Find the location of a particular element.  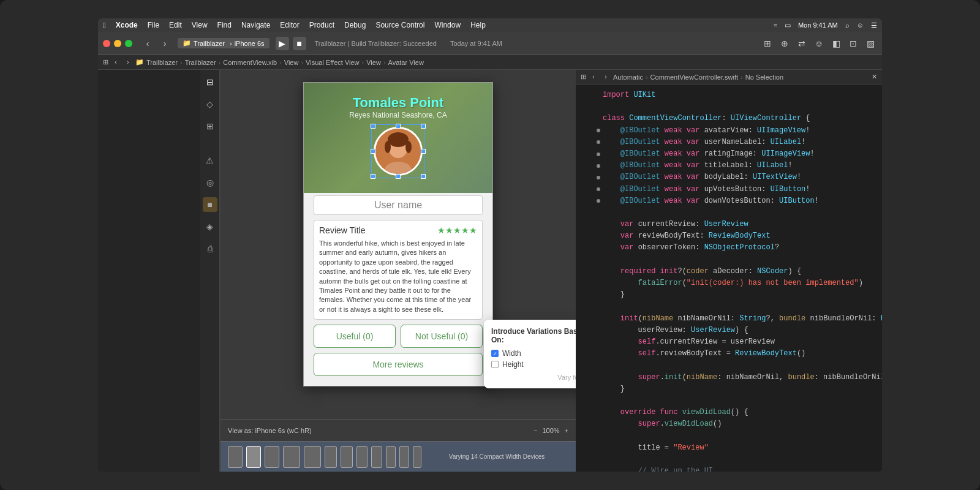

width-checkbox is located at coordinates (495, 353).